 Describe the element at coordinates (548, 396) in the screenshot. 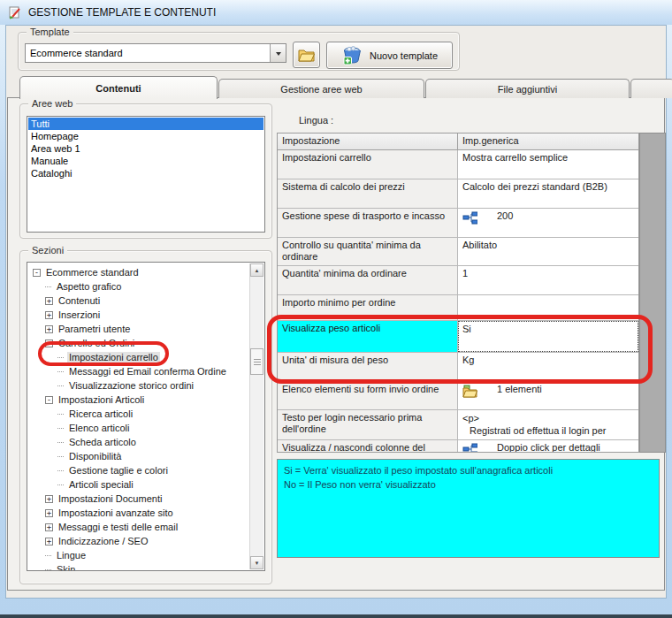

I see `setting-value-cell: 1 elementi` at that location.